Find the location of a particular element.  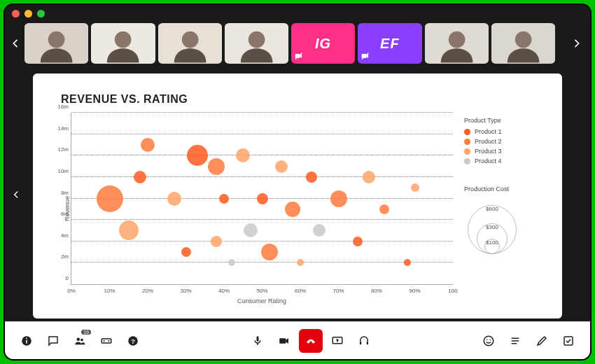

x-tick-label: 0% is located at coordinates (71, 291).